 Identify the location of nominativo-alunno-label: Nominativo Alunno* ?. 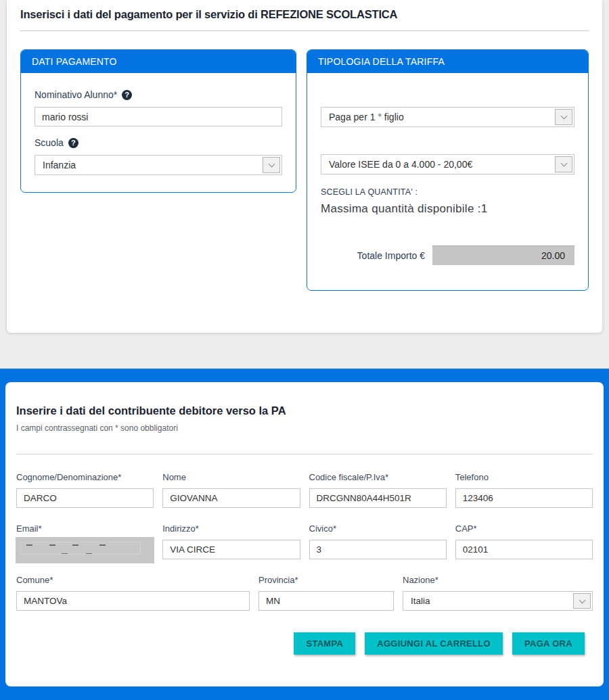
(158, 95).